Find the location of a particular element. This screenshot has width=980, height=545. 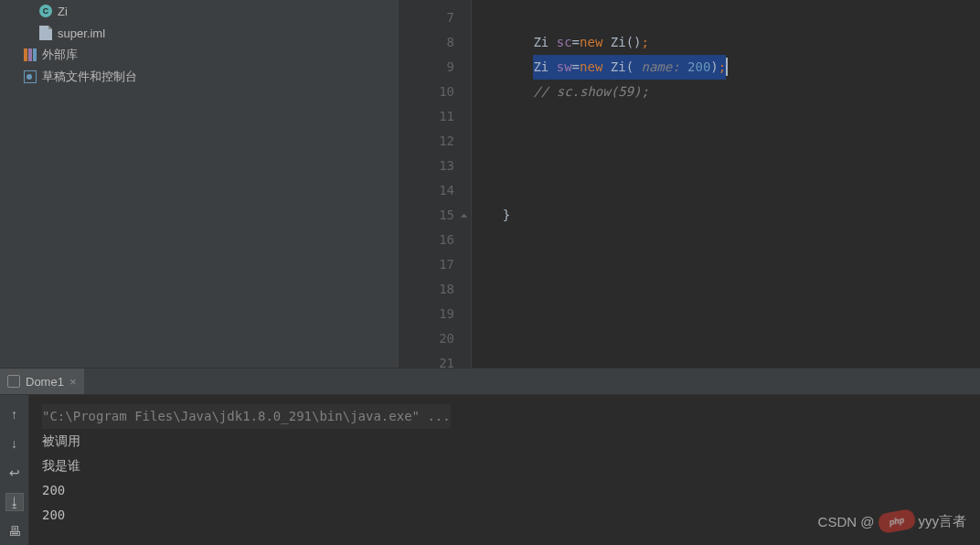

tree-item-zi: C Zi is located at coordinates (199, 11).